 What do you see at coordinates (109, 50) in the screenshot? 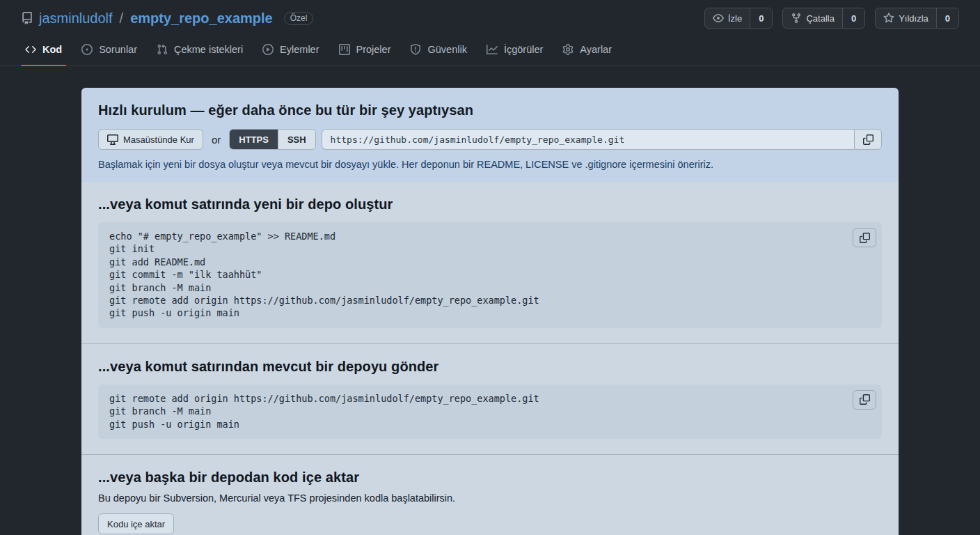
I see `tab-issues: Sorunlar` at bounding box center [109, 50].